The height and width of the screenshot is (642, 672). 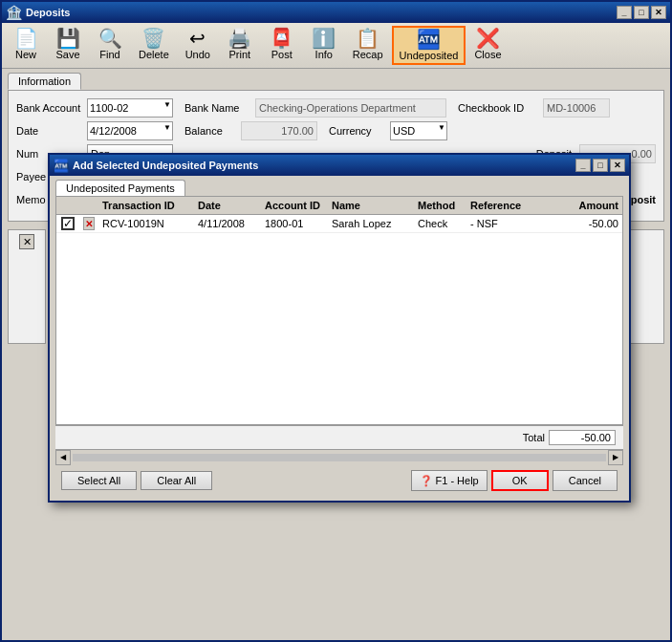 What do you see at coordinates (339, 187) in the screenshot?
I see `modal-tab-bar: Undeposited Payments` at bounding box center [339, 187].